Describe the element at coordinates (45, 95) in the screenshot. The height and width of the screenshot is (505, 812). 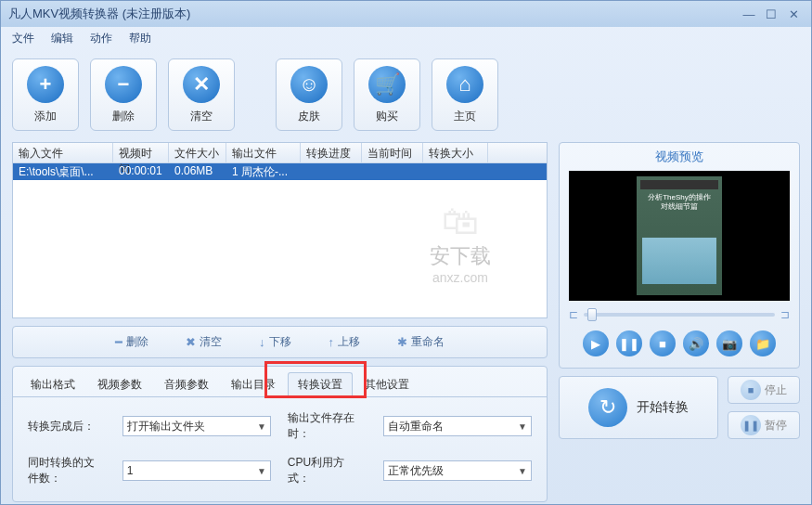
I see `add-button: + 添加` at that location.